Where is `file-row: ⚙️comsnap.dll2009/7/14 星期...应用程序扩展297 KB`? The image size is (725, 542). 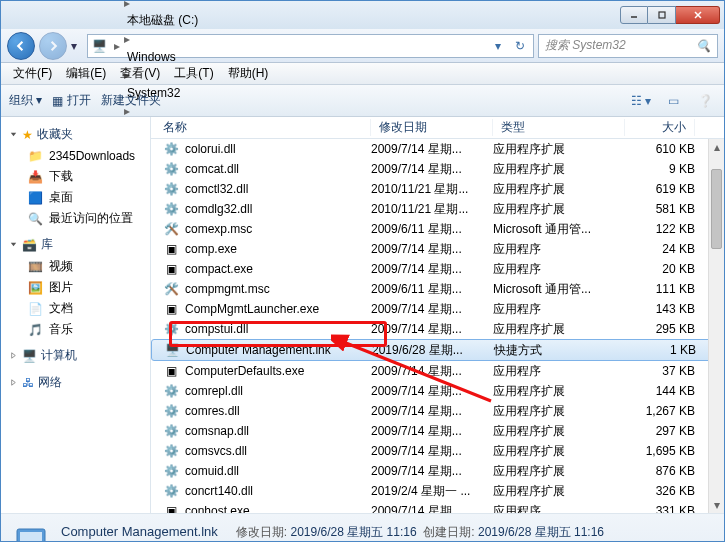
file-row: ⚙️comsnap.dll2009/7/14 星期...应用程序扩展297 KB is located at coordinates (438, 431).